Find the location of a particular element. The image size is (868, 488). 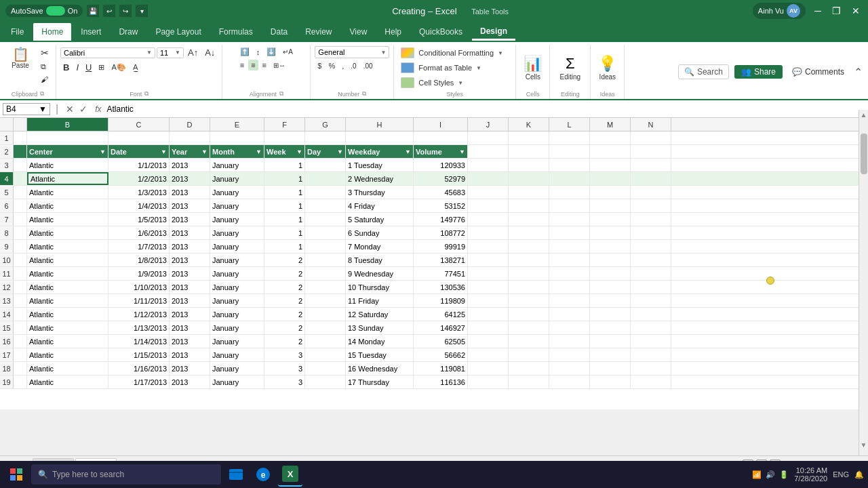

row-number: 4 is located at coordinates (7, 179).